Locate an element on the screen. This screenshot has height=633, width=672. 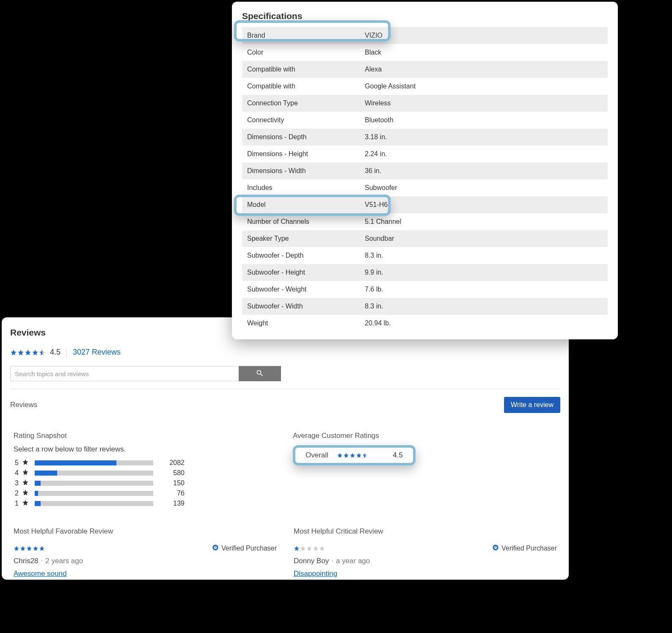
spec-row: Subwoofer - Depth8.3 in. is located at coordinates (425, 256).